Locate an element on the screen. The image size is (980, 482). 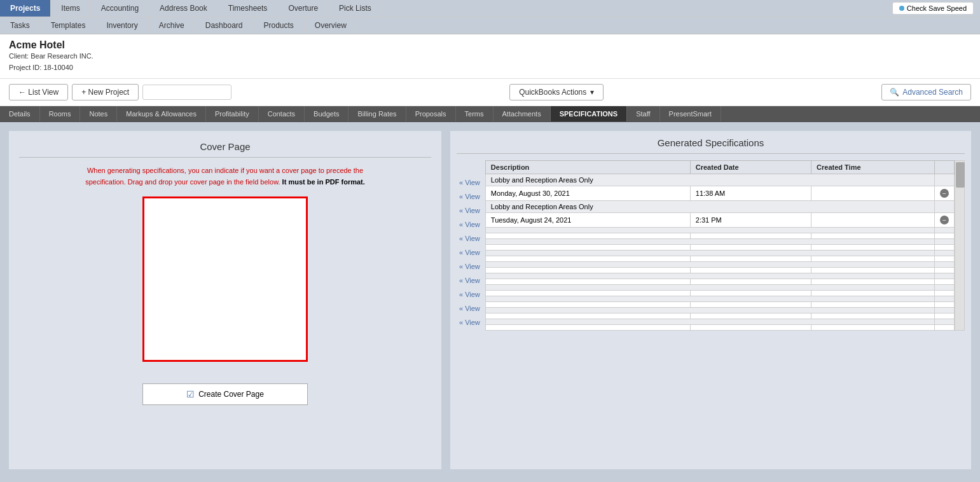
quickbooks-dropdown: QuickBooks Actions ▾ is located at coordinates (556, 92).